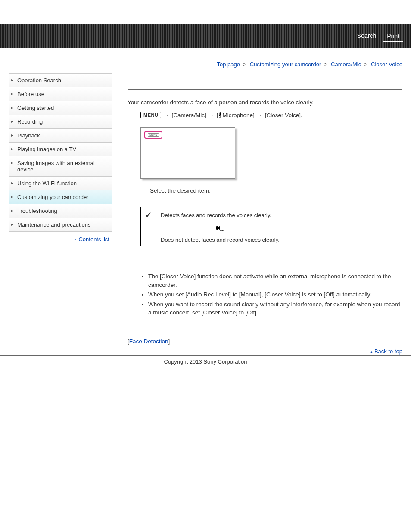  What do you see at coordinates (54, 225) in the screenshot?
I see `sidebar-item-label: Maintenance and precautions` at bounding box center [54, 225].